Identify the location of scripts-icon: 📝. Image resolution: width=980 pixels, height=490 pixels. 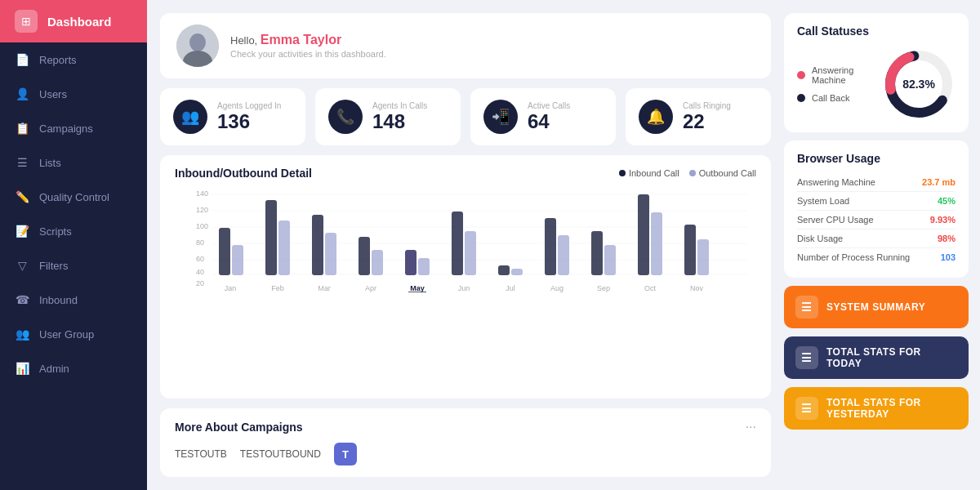
(22, 231).